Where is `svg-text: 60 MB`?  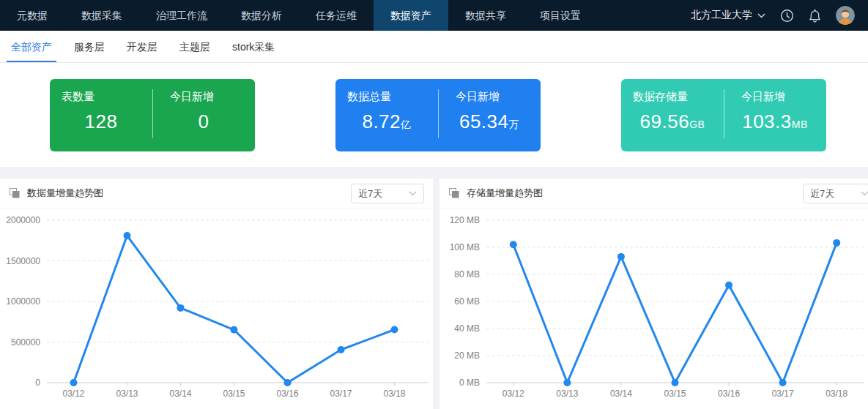 svg-text: 60 MB is located at coordinates (467, 301).